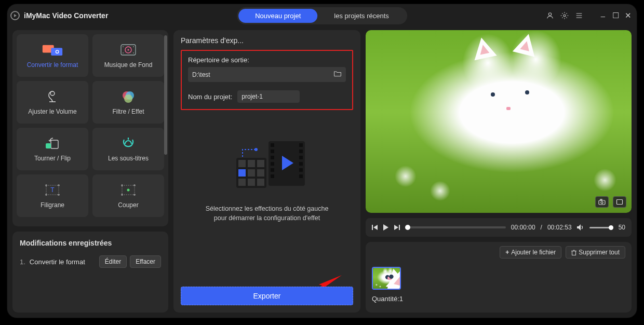 The image size is (644, 325). What do you see at coordinates (386, 278) in the screenshot?
I see `file-thumbnail` at bounding box center [386, 278].